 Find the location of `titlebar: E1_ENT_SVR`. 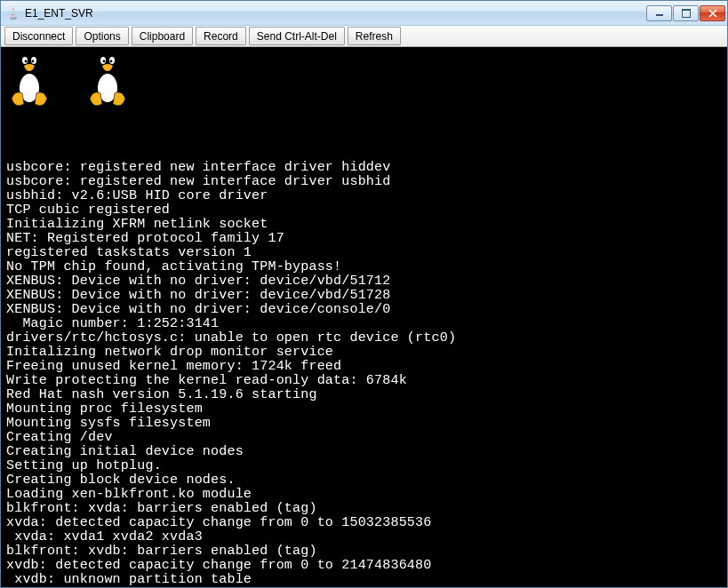

titlebar: E1_ENT_SVR is located at coordinates (364, 13).